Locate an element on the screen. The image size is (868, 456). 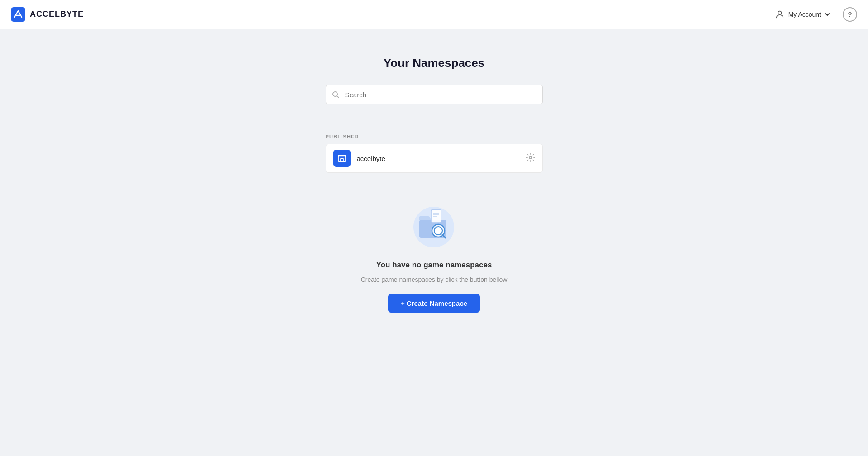
search-icon is located at coordinates (336, 95).